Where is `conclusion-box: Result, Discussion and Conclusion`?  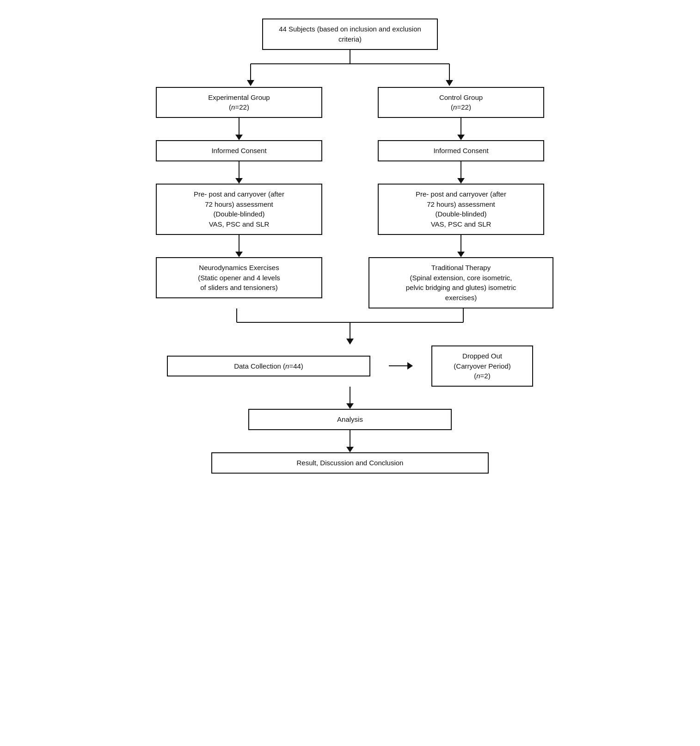 conclusion-box: Result, Discussion and Conclusion is located at coordinates (350, 463).